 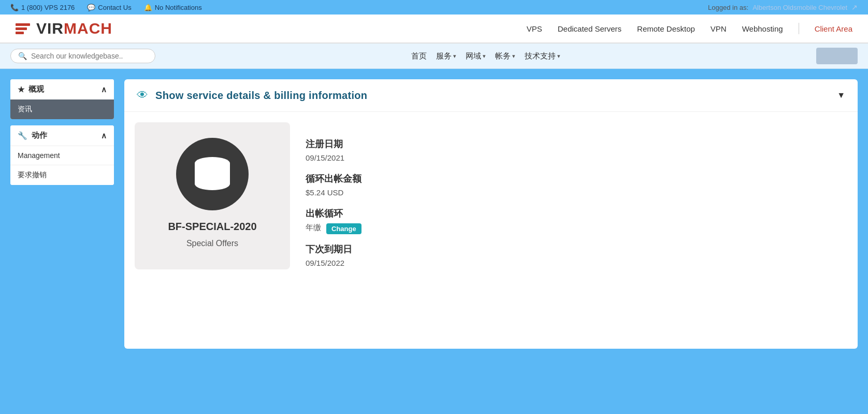 I want to click on logo: VIRMACH, so click(x=64, y=28).